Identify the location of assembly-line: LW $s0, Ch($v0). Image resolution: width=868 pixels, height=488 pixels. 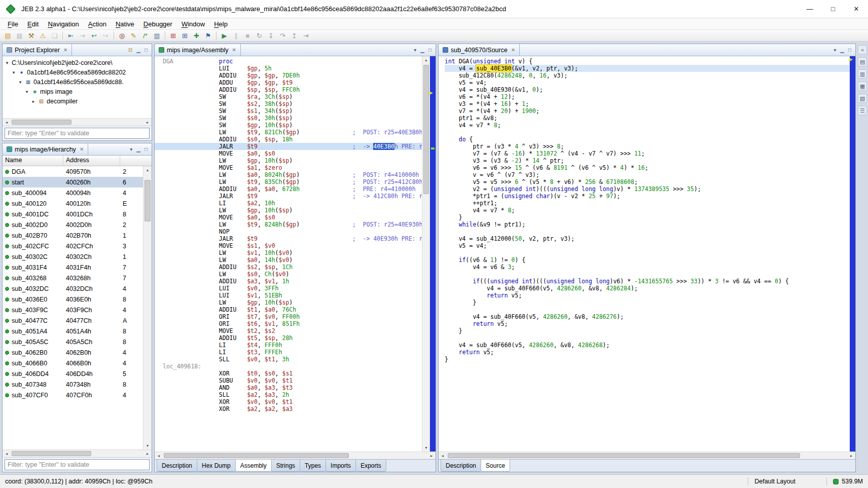
(288, 274).